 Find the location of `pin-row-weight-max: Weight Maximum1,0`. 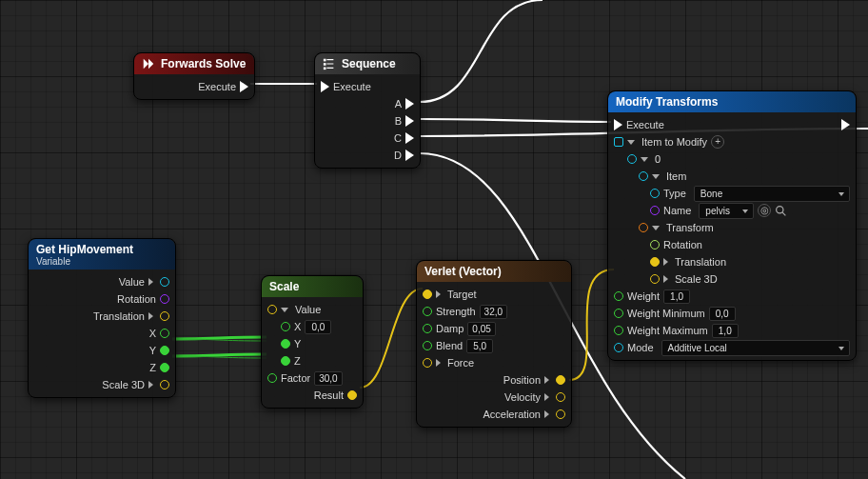

pin-row-weight-max: Weight Maximum1,0 is located at coordinates (732, 330).